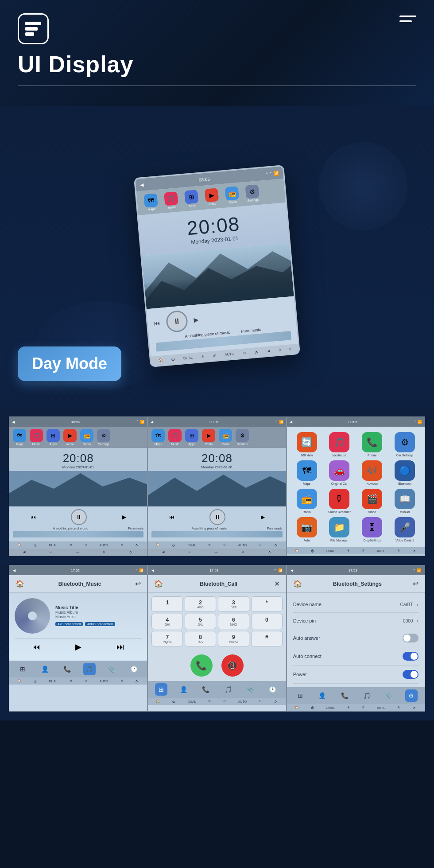  Describe the element at coordinates (174, 545) in the screenshot. I see `sc-pwr-2: ⏻` at that location.